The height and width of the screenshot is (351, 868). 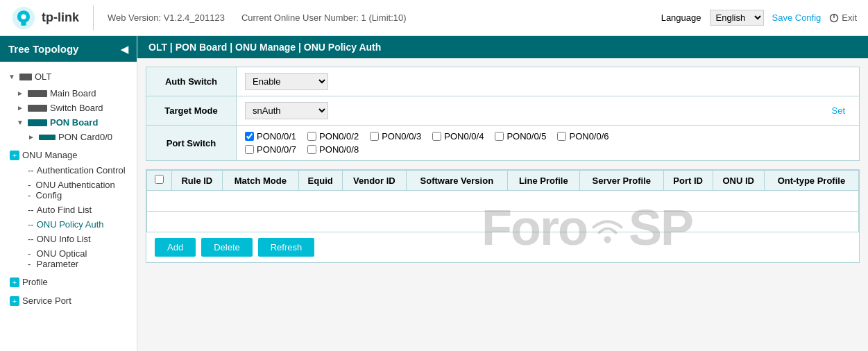 What do you see at coordinates (175, 247) in the screenshot?
I see `add-button: Add` at bounding box center [175, 247].